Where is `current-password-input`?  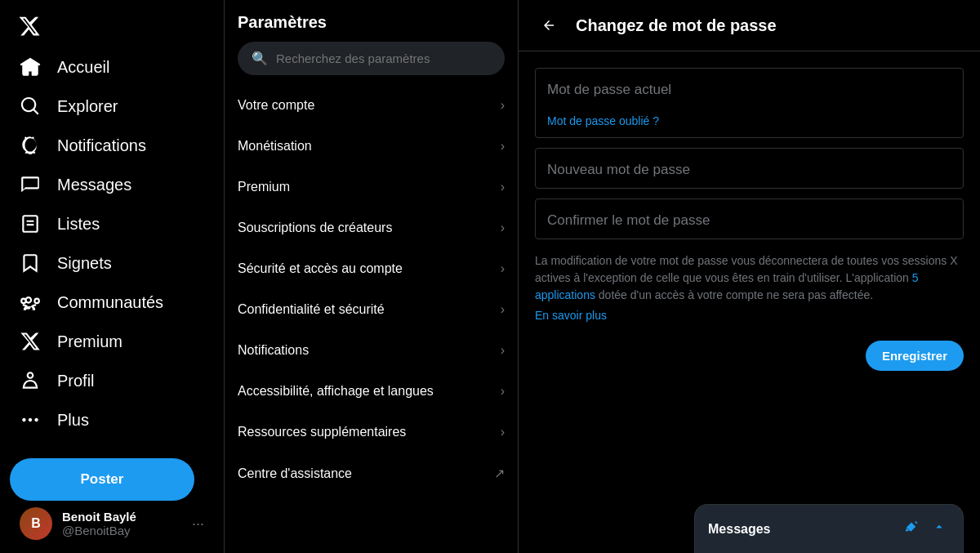
current-password-input is located at coordinates (750, 88).